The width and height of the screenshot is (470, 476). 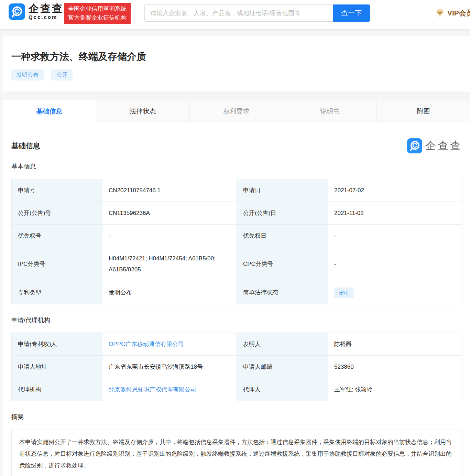 What do you see at coordinates (424, 111) in the screenshot?
I see `tab-figures: 附图` at bounding box center [424, 111].